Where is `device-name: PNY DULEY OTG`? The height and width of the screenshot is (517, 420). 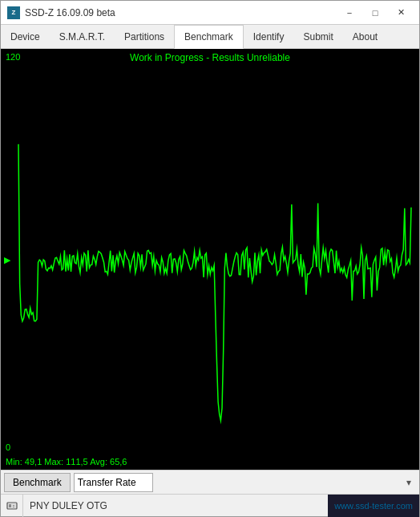 device-name: PNY DULEY OTG is located at coordinates (176, 506).